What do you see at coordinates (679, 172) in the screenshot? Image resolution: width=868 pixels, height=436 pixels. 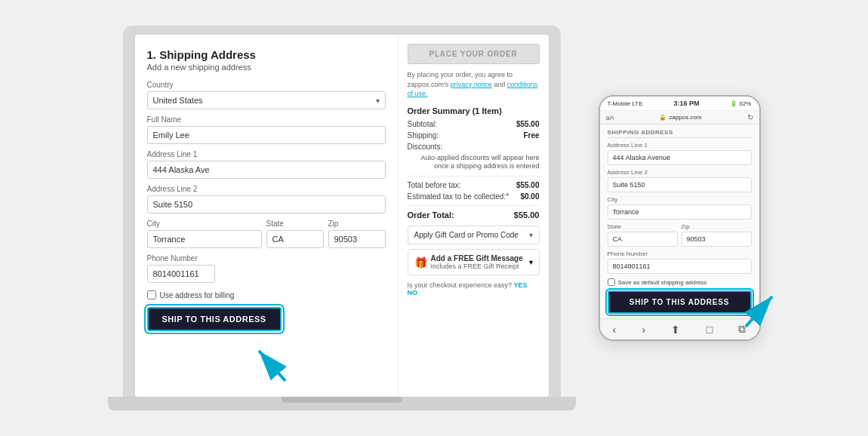 I see `phone-address2-label: Address Line 2` at bounding box center [679, 172].